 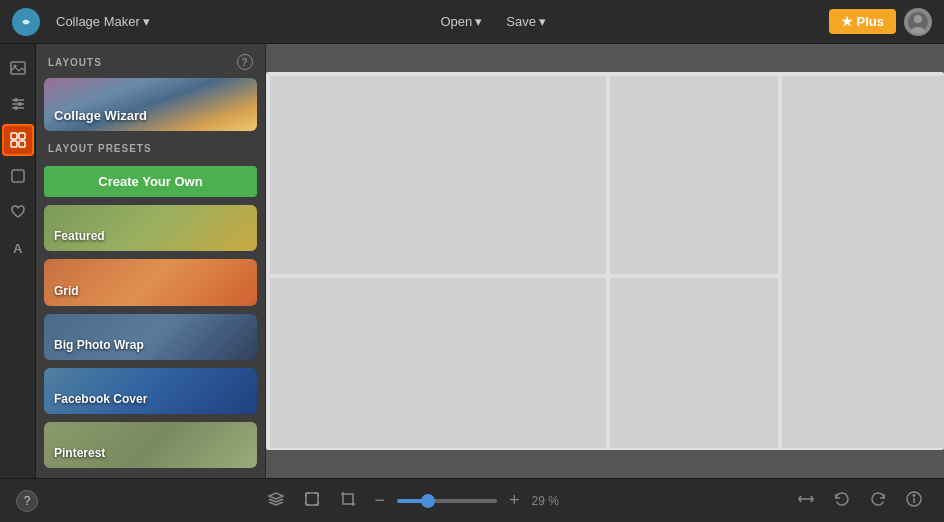 I want to click on info-button, so click(x=914, y=501).